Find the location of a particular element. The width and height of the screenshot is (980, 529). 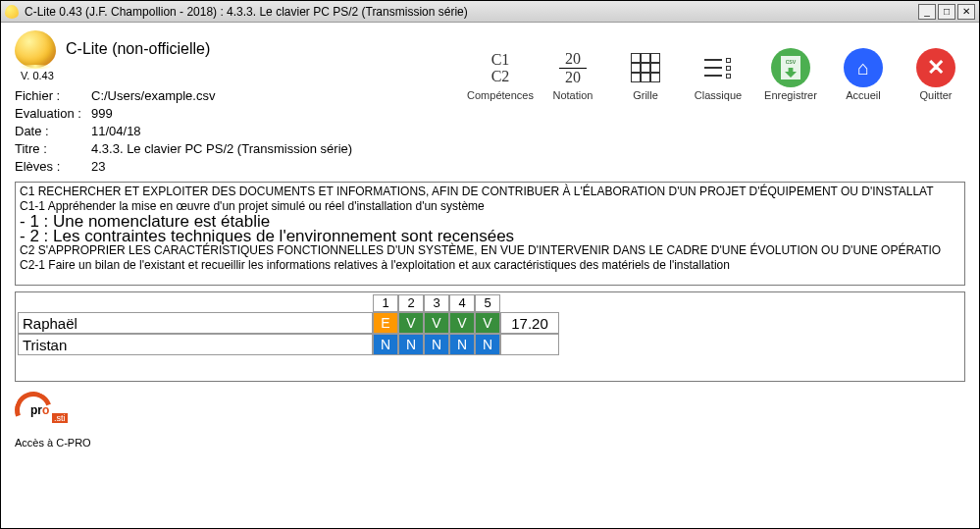

date-label: Date : is located at coordinates (53, 132).